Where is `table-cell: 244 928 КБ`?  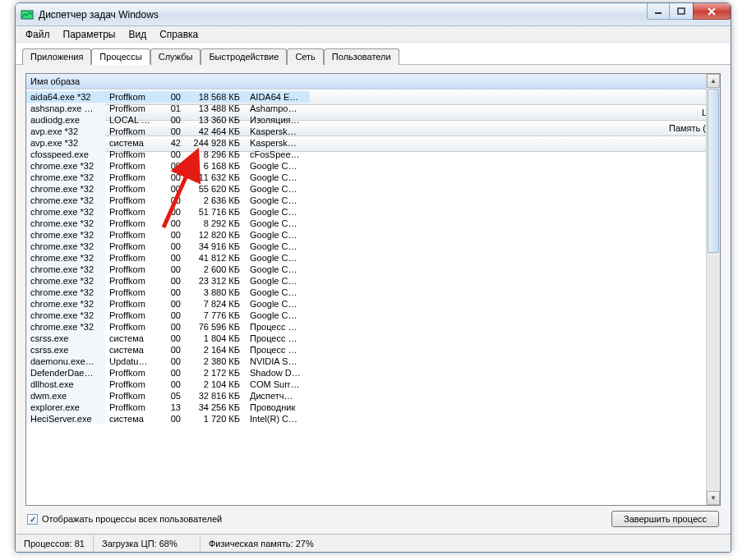
table-cell: 244 928 КБ is located at coordinates (216, 143).